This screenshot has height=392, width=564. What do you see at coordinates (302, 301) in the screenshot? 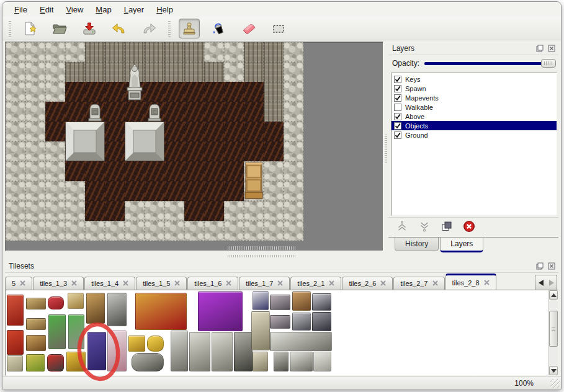
I see `wooden-crate-tile` at bounding box center [302, 301].